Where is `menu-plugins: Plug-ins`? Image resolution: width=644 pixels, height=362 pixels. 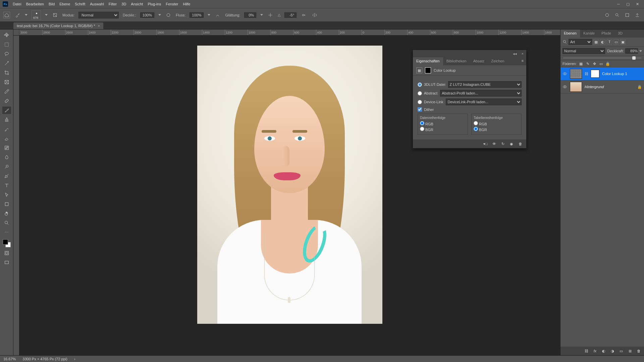
menu-plugins: Plug-ins is located at coordinates (154, 4).